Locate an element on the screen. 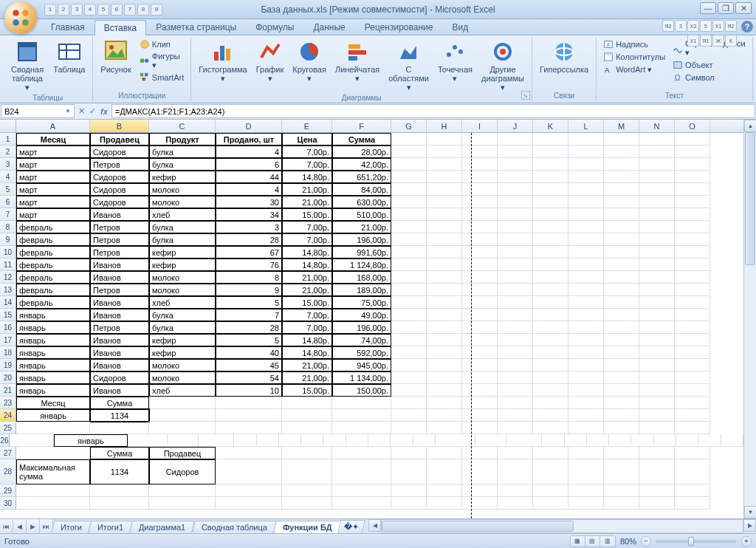 The image size is (756, 548). page-layout-view-button: ▤ is located at coordinates (593, 541).